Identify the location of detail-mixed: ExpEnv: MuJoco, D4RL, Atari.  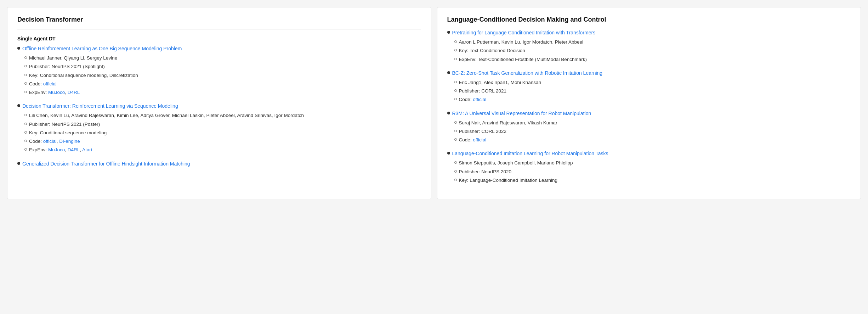
(61, 150).